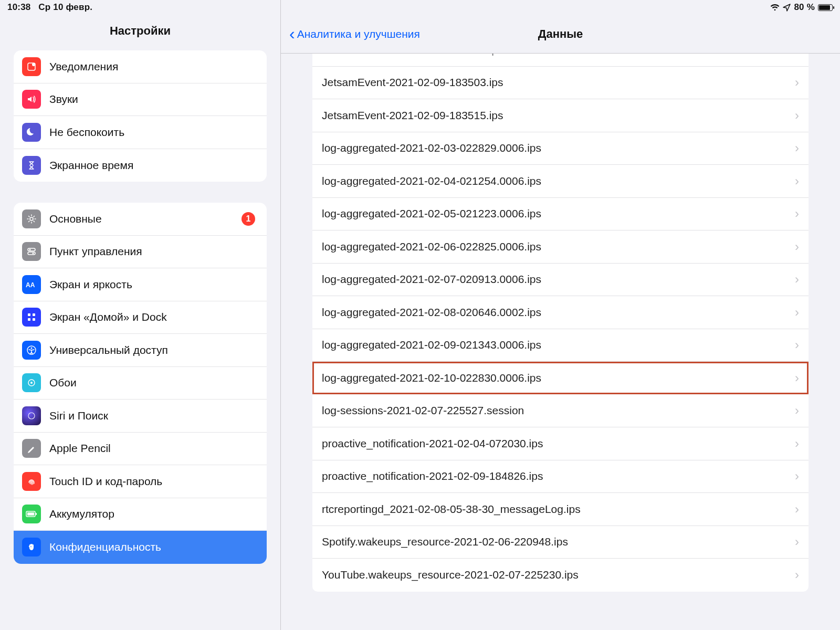 This screenshot has width=840, height=630. What do you see at coordinates (154, 481) in the screenshot?
I see `sidebar-item-label: Touch ID и код-пароль` at bounding box center [154, 481].